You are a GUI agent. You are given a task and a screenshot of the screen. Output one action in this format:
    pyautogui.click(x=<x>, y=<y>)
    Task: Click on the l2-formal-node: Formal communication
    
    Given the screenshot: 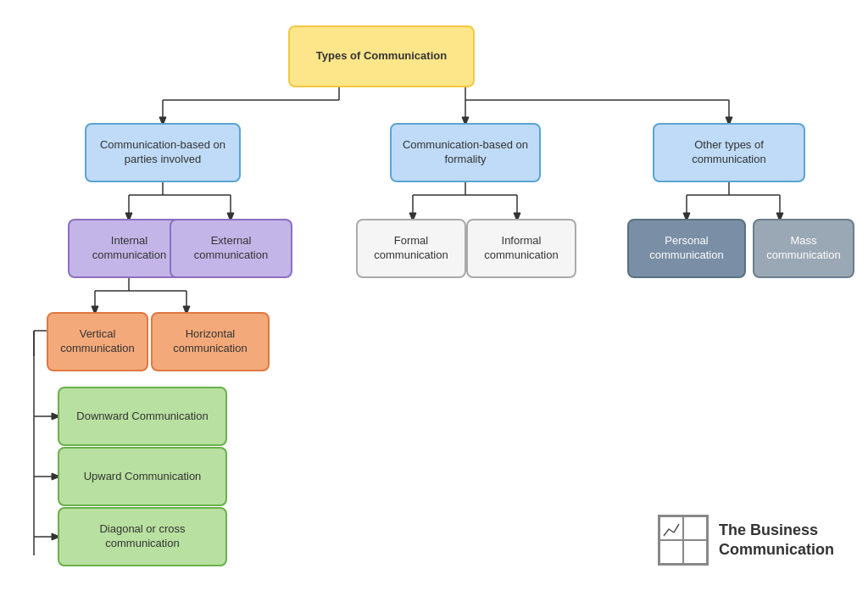 What is the action you would take?
    pyautogui.click(x=411, y=248)
    